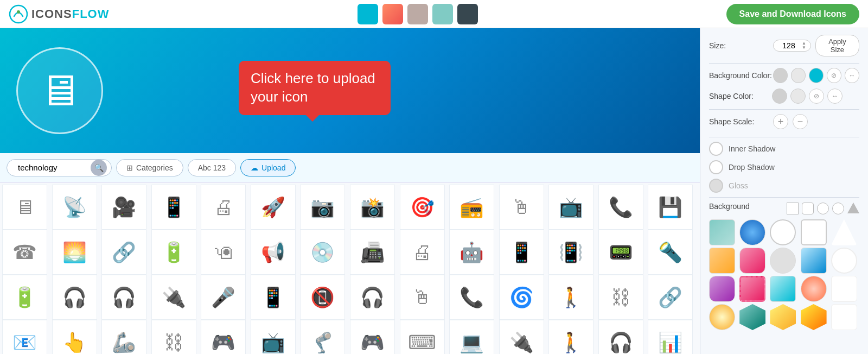 The height and width of the screenshot is (354, 868). What do you see at coordinates (671, 252) in the screenshot?
I see `icon-cell: 🔦` at bounding box center [671, 252].